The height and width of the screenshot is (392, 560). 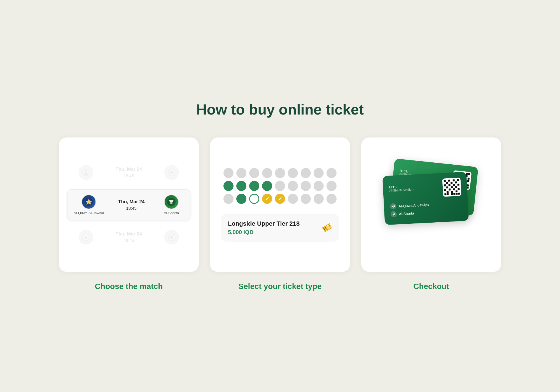 I want to click on team-name-al-quwa: Al-Quwa Al-Jawiya, so click(x=89, y=213).